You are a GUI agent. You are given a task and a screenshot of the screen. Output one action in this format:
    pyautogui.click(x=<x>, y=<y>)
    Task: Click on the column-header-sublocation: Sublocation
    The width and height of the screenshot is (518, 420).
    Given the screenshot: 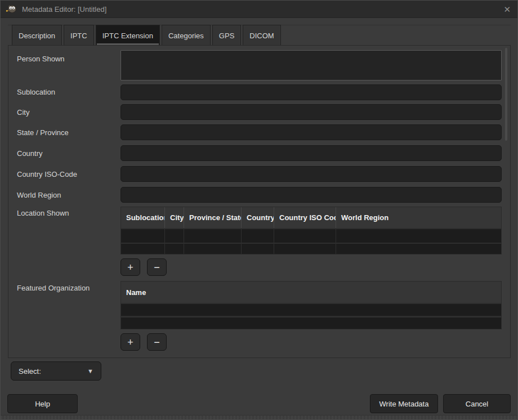 What is the action you would take?
    pyautogui.click(x=143, y=217)
    